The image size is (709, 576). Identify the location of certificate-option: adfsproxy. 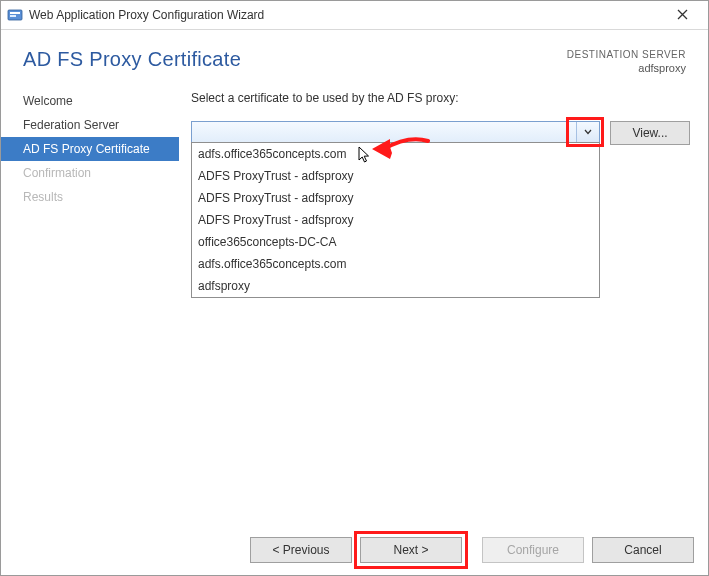
(396, 286).